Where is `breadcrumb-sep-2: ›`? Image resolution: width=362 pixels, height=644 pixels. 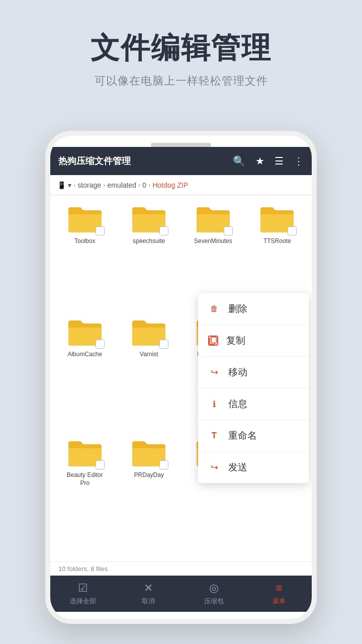
breadcrumb-sep-2: › is located at coordinates (104, 185).